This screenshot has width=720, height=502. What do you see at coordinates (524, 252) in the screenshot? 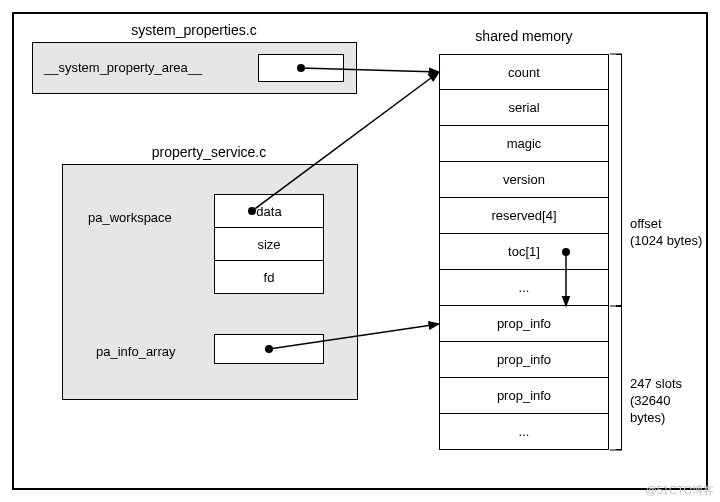
I see `mem-cell-toc: toc[1]` at bounding box center [524, 252].